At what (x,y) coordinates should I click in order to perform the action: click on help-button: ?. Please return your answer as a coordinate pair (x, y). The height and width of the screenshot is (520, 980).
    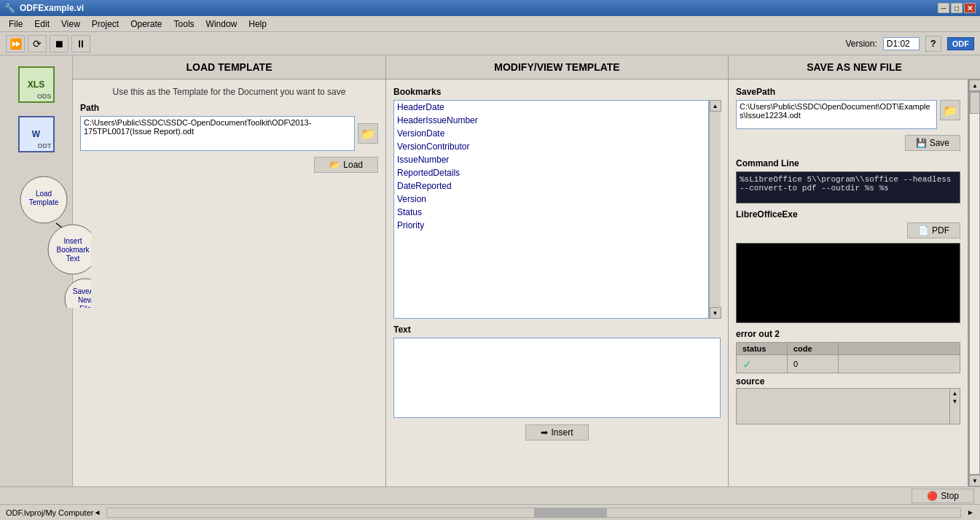
    Looking at the image, I should click on (933, 44).